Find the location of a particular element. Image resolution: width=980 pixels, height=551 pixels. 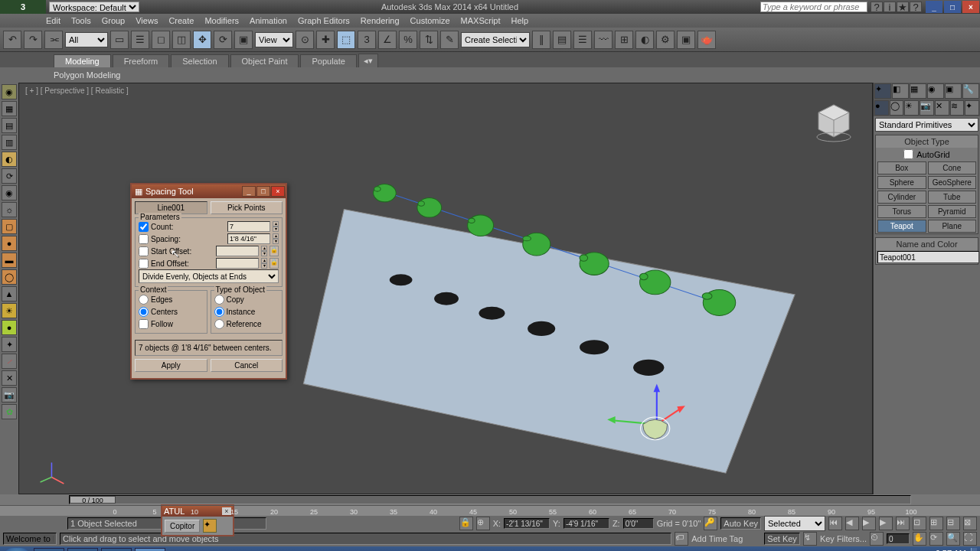

max-taskbtn is located at coordinates (150, 549).